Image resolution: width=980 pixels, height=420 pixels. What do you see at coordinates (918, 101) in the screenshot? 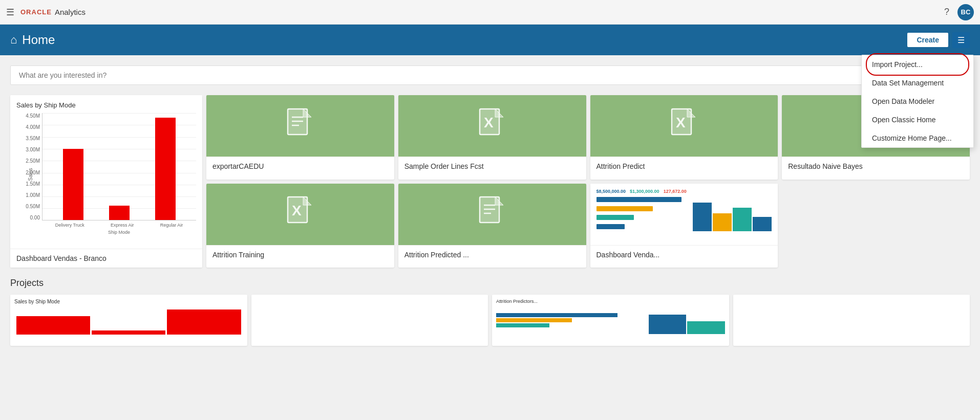
I see `dropdown-menu: Import Project... Data Set Management Op…` at bounding box center [918, 101].